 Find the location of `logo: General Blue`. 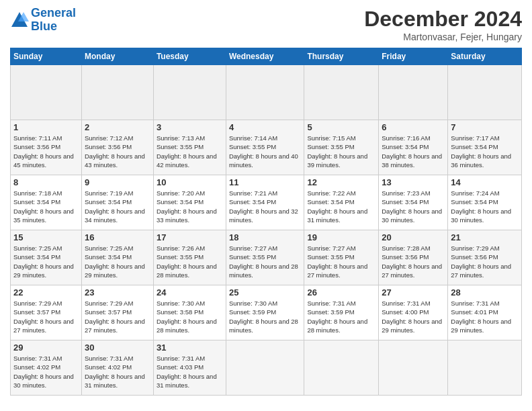

logo: General Blue is located at coordinates (43, 20).